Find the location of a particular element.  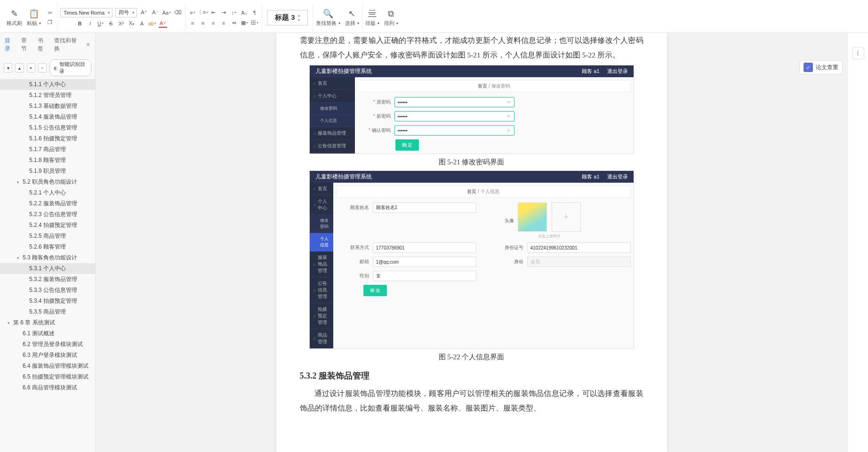

sidebar-item-pwd: 修改密码 is located at coordinates (332, 109).